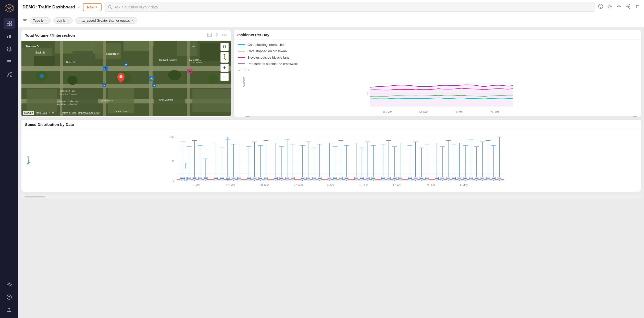 Image resolution: width=644 pixels, height=318 pixels. Describe the element at coordinates (441, 94) in the screenshot. I see `incidents-chart-svg: 0 06. Mar 13. Mar 20. Mar 27. Mar` at that location.